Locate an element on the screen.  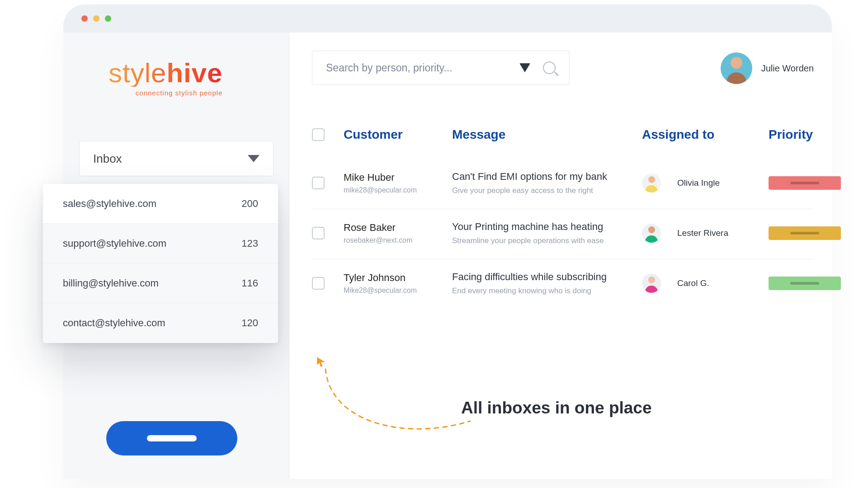
filter-icon is located at coordinates (525, 68).